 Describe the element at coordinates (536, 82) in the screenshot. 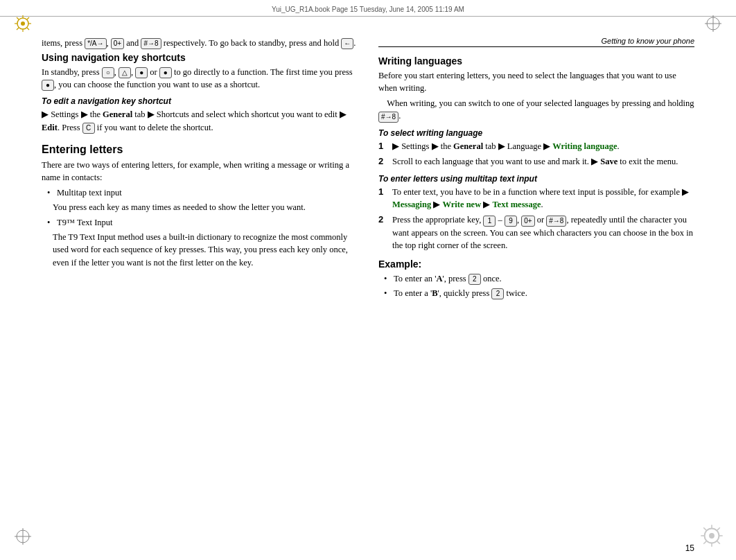

I see `writing-languages-body1: Before you start entering letters, you n…` at that location.